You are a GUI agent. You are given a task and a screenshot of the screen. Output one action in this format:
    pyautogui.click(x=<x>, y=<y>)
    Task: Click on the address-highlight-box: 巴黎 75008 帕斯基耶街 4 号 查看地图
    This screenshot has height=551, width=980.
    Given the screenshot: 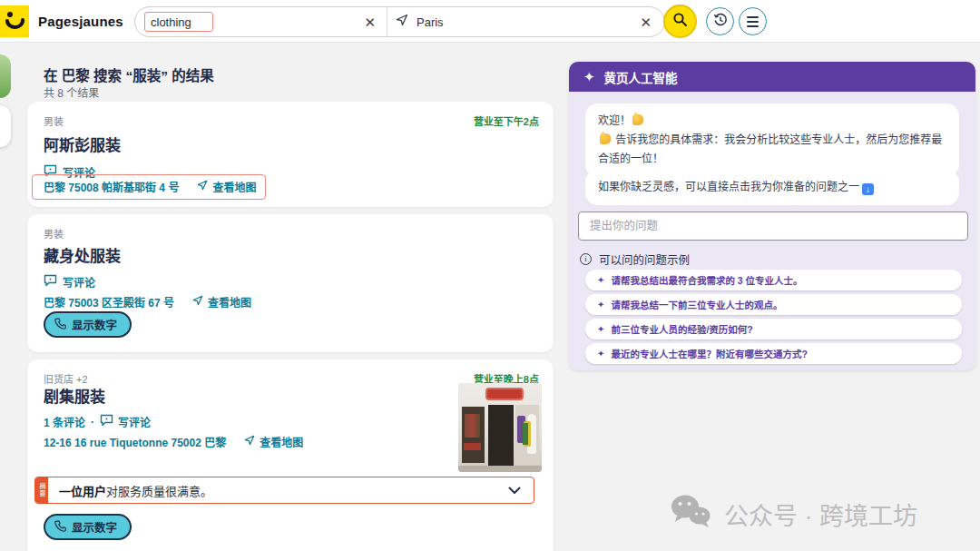 What is the action you would take?
    pyautogui.click(x=149, y=187)
    